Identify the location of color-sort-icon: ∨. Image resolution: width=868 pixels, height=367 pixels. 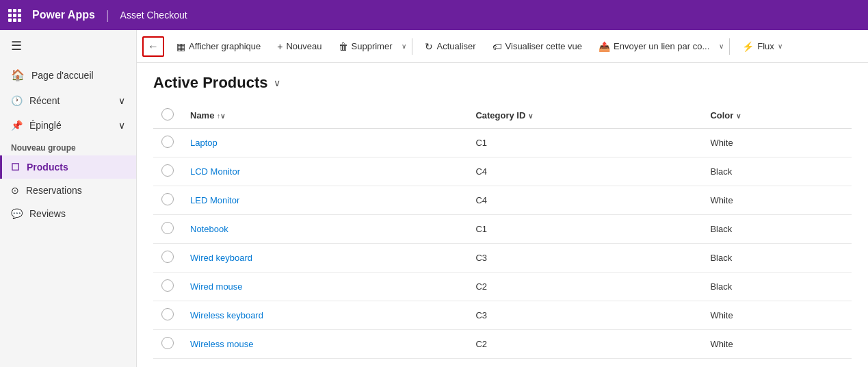
(739, 116).